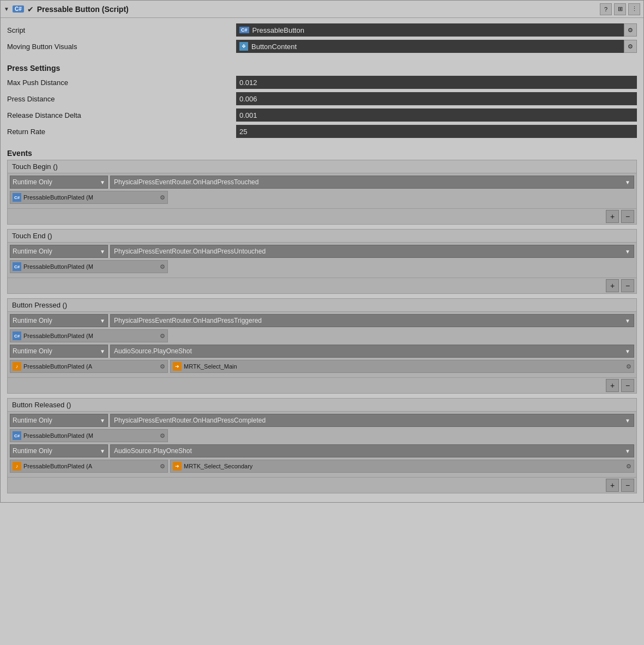 This screenshot has width=644, height=645. I want to click on moving-visuals-icon: ❖, so click(244, 46).